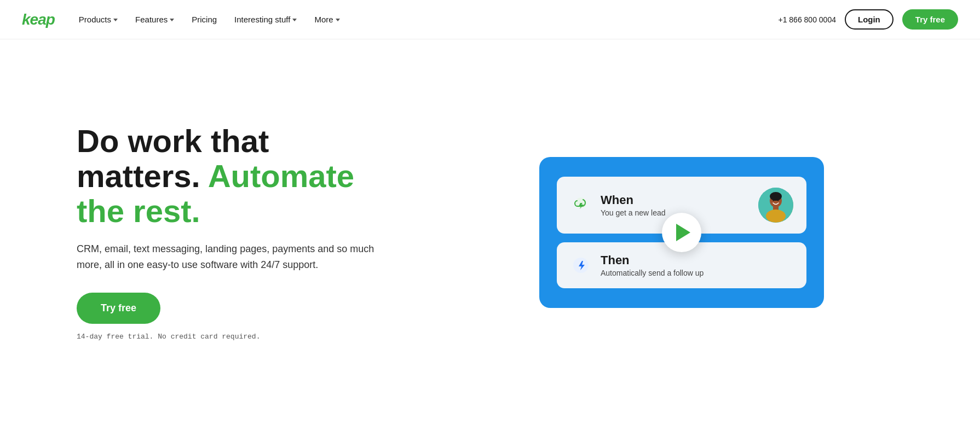 The height and width of the screenshot is (425, 980). I want to click on hero-heading-line2: matters., so click(139, 176).